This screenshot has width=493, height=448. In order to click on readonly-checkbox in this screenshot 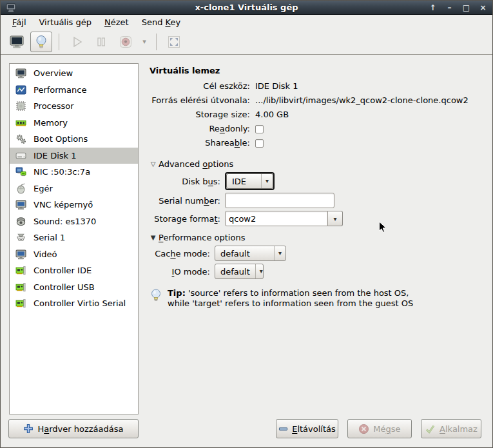, I will do `click(259, 129)`.